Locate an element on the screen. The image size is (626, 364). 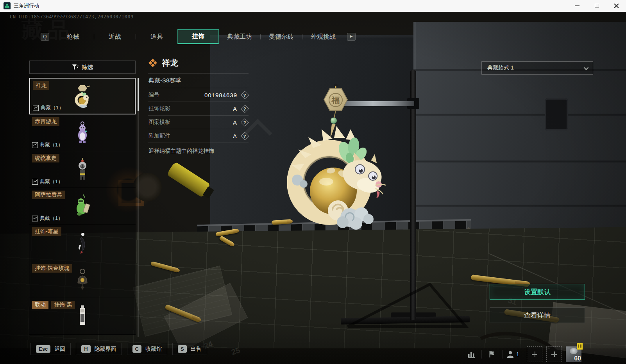
window-title: 三角洲行动 is located at coordinates (27, 6).